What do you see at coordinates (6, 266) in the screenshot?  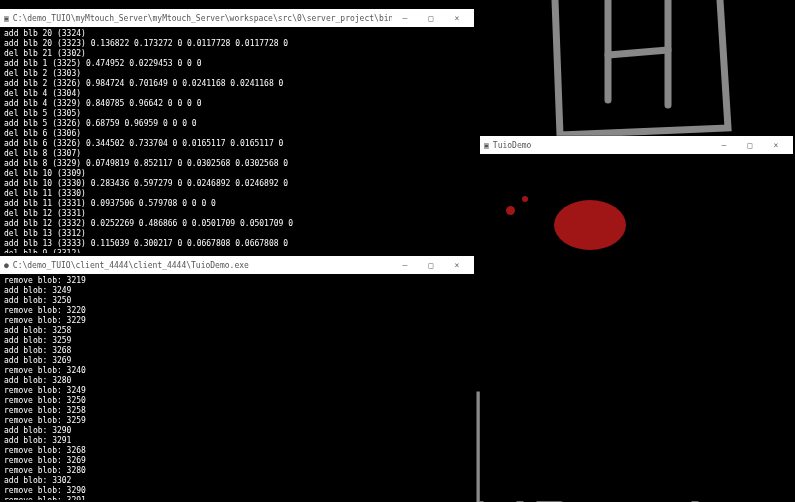 I see `console-icon: ●` at bounding box center [6, 266].